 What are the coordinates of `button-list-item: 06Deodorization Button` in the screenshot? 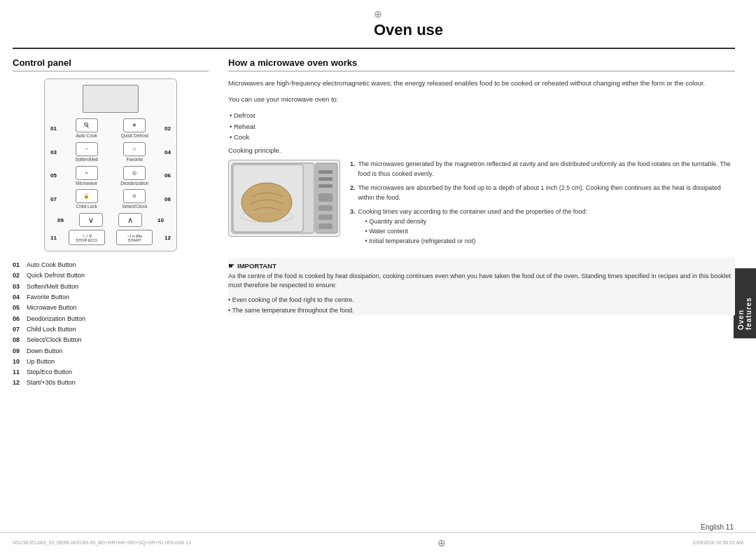 It's located at (111, 319).